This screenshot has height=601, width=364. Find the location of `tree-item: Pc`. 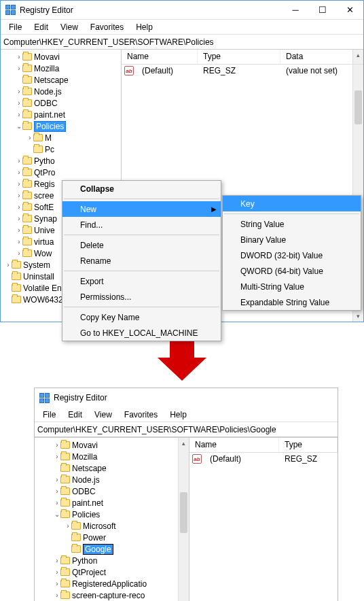

tree-item: Pc is located at coordinates (61, 150).